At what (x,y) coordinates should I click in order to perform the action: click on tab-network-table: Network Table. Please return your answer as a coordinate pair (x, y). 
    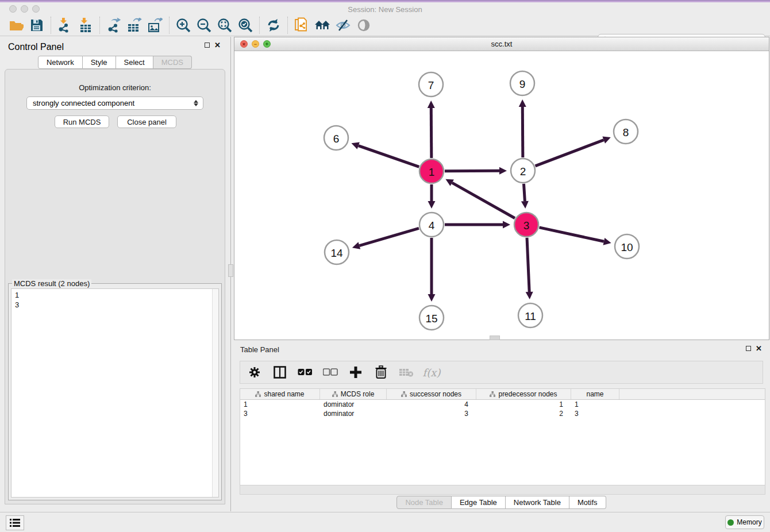
    Looking at the image, I should click on (538, 502).